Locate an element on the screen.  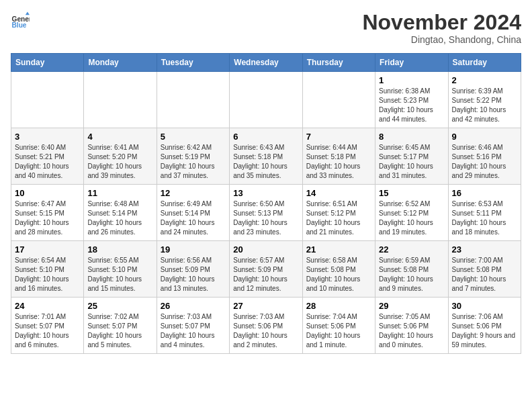
day-number: 12 is located at coordinates (193, 193).